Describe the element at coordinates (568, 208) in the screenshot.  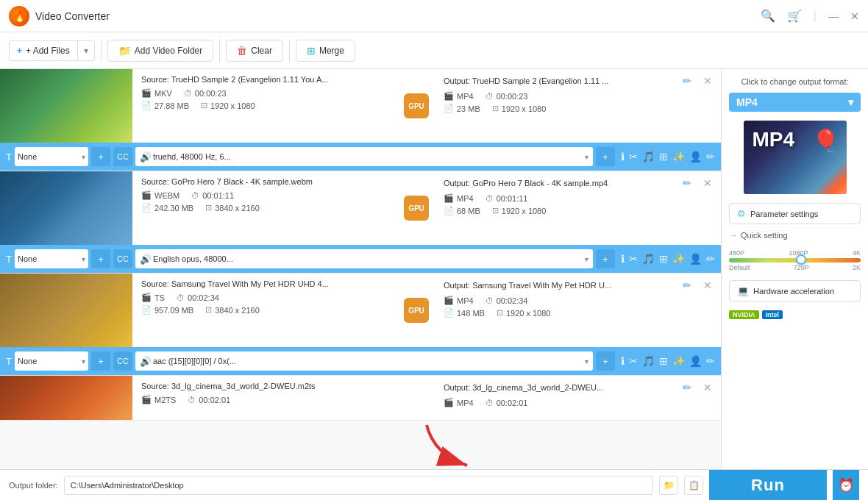
I see `output-info: Output: GoPro Hero 7 Black - 4K sample.m…` at that location.